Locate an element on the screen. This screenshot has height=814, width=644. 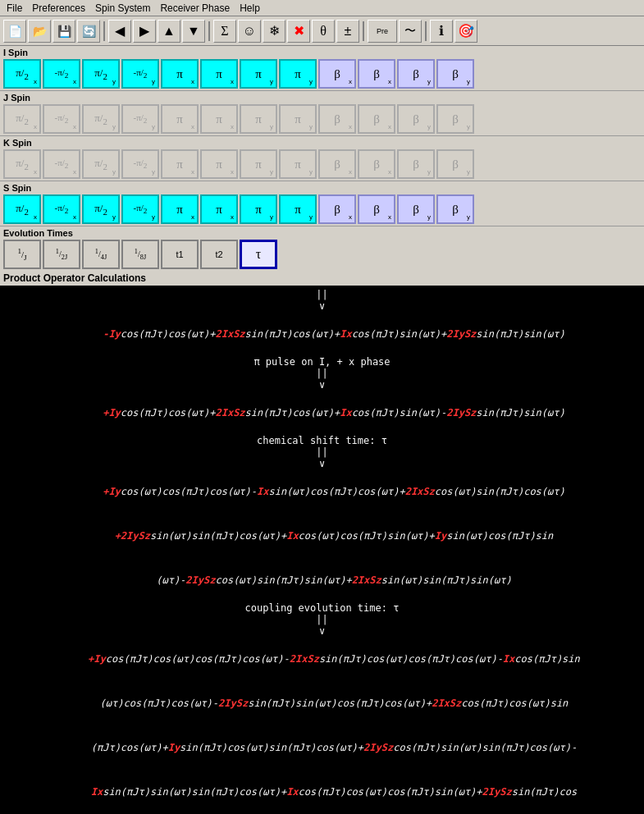
label-coupling: coupling evolution time: τ is located at coordinates (322, 608).